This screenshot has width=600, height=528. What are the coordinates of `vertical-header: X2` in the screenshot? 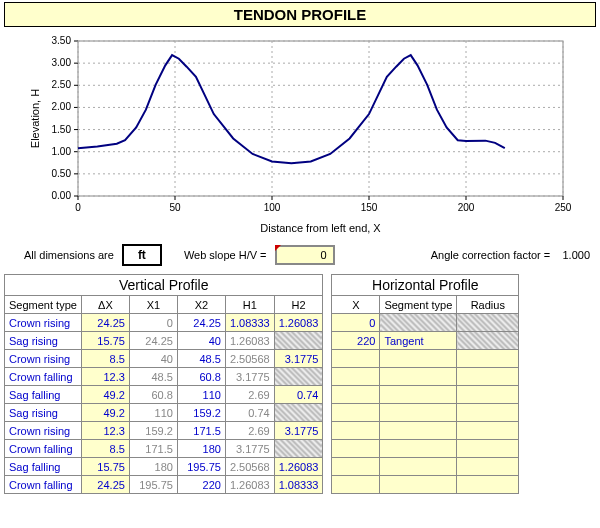 It's located at (201, 305).